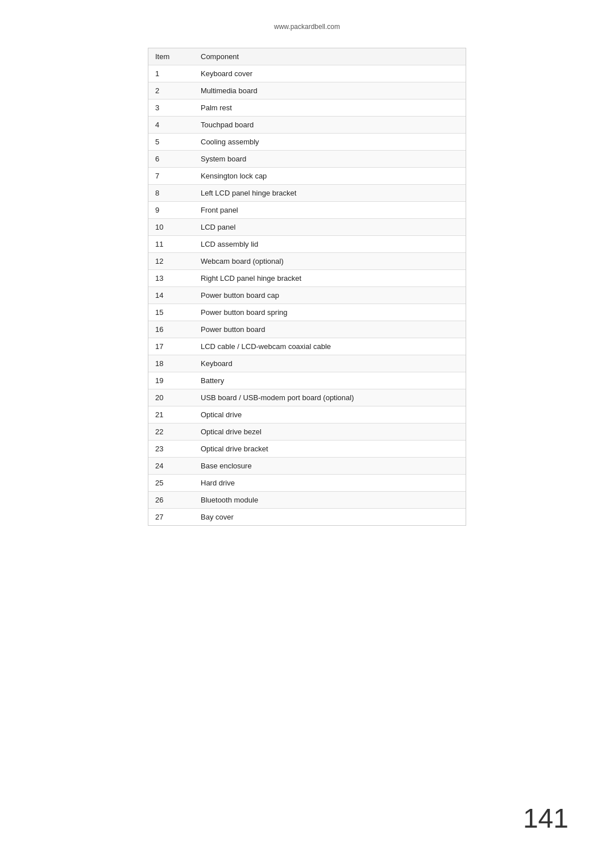  Describe the element at coordinates (330, 125) in the screenshot. I see `table-cell-component: Touchpad board` at that location.